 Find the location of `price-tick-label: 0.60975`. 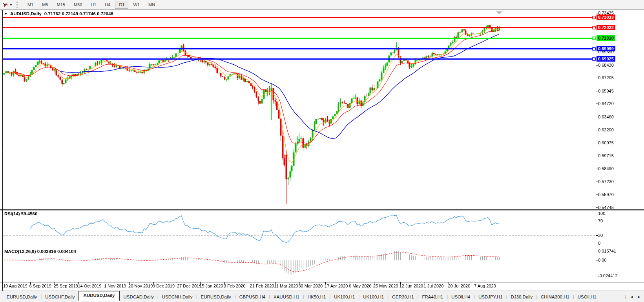

price-tick-label: 0.60975 is located at coordinates (606, 143).